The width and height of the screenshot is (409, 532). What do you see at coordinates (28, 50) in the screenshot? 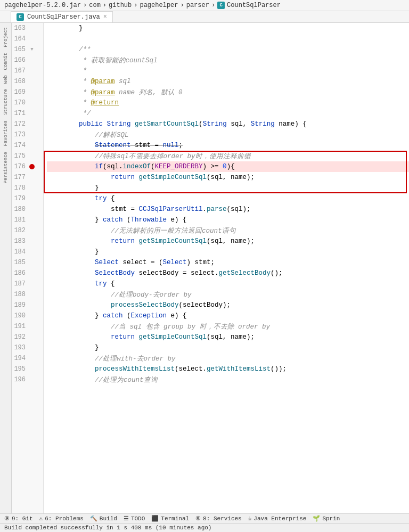
I see `gutter-row: 165▼` at bounding box center [28, 50].